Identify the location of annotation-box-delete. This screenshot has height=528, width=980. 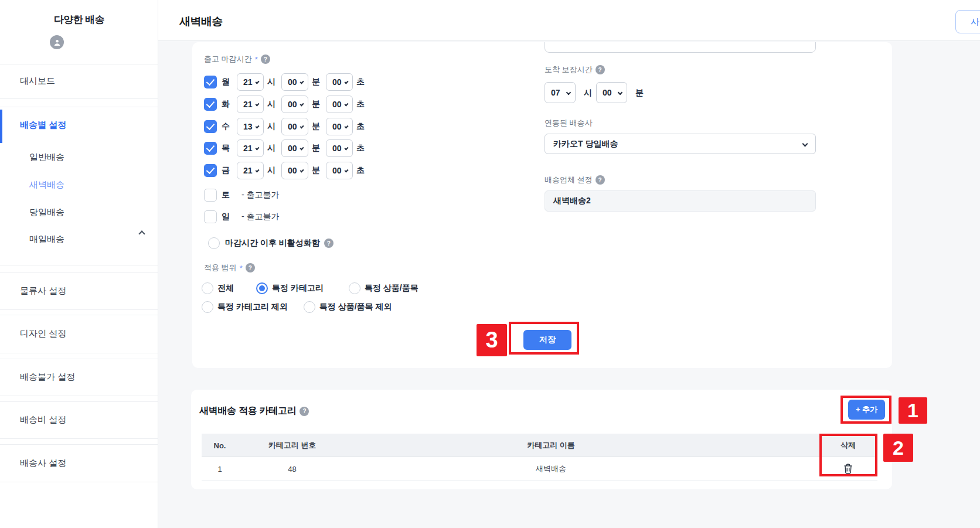
(849, 455).